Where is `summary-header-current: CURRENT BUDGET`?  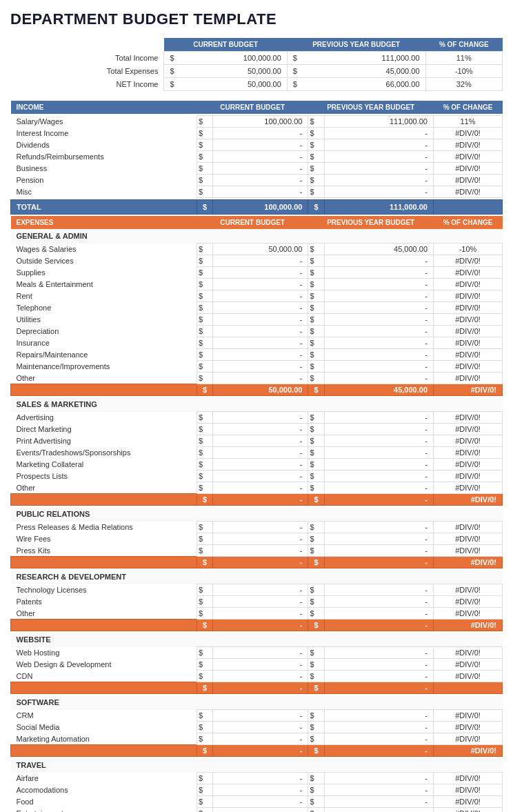
summary-header-current: CURRENT BUDGET is located at coordinates (225, 45).